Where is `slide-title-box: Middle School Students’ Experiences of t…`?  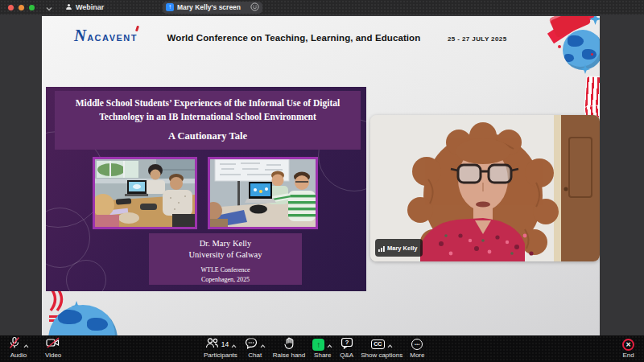
slide-title-box: Middle School Students’ Experiences of t… is located at coordinates (208, 121).